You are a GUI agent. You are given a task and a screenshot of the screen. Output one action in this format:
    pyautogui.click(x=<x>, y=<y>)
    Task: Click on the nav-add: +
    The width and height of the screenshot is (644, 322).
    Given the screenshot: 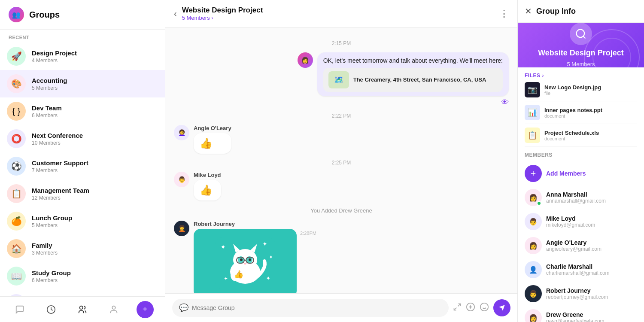 What is the action you would take?
    pyautogui.click(x=145, y=310)
    